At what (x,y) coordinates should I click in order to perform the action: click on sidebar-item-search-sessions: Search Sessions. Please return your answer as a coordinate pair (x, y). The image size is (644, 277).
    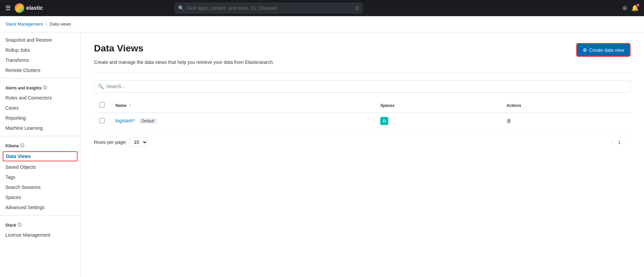
    Looking at the image, I should click on (40, 187).